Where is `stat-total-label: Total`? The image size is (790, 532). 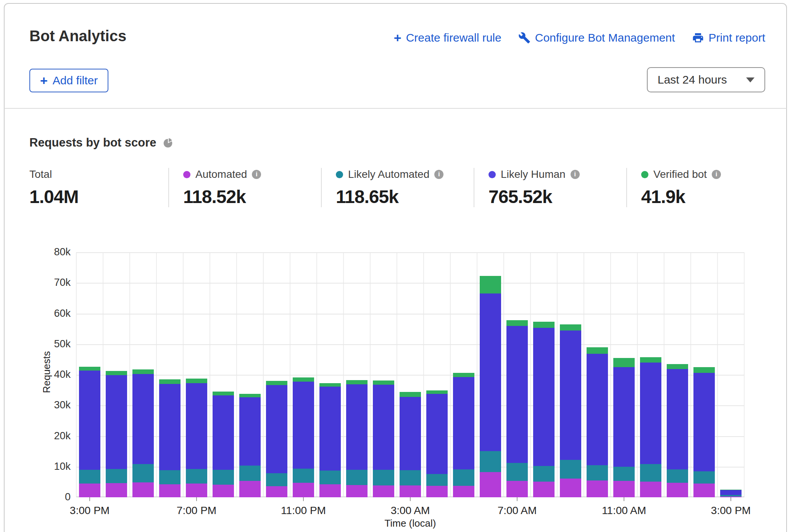
stat-total-label: Total is located at coordinates (40, 174).